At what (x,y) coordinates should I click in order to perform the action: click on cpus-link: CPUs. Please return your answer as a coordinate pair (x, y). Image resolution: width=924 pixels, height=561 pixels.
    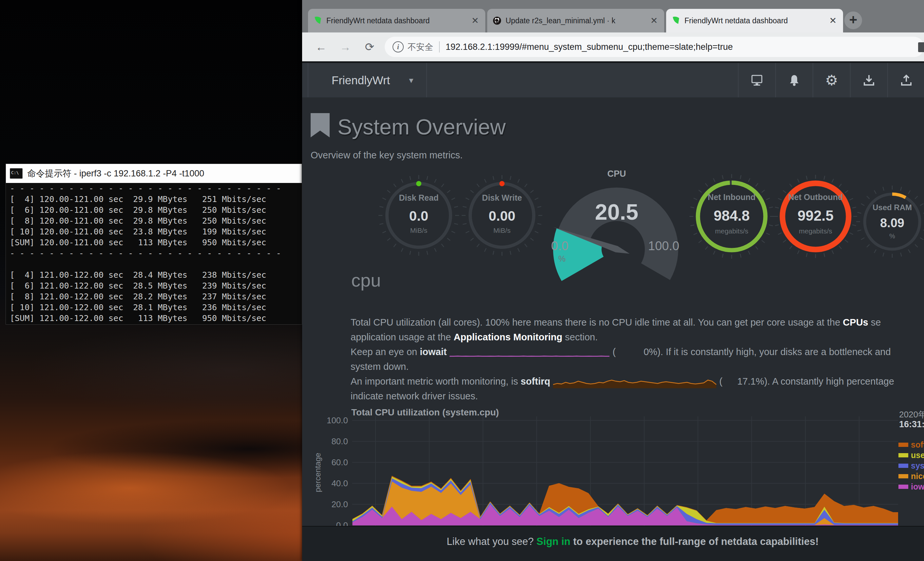
    Looking at the image, I should click on (855, 322).